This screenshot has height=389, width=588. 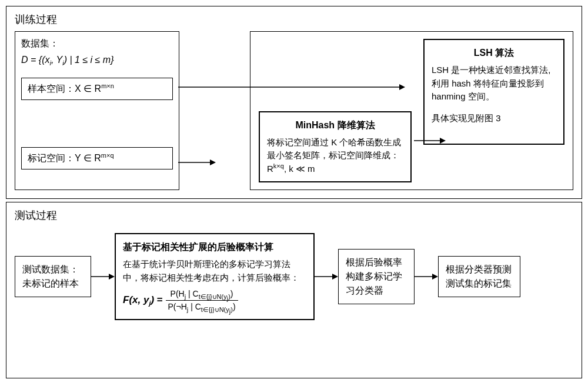 I want to click on test-dataset-line2: 未标记的样本, so click(x=53, y=284).